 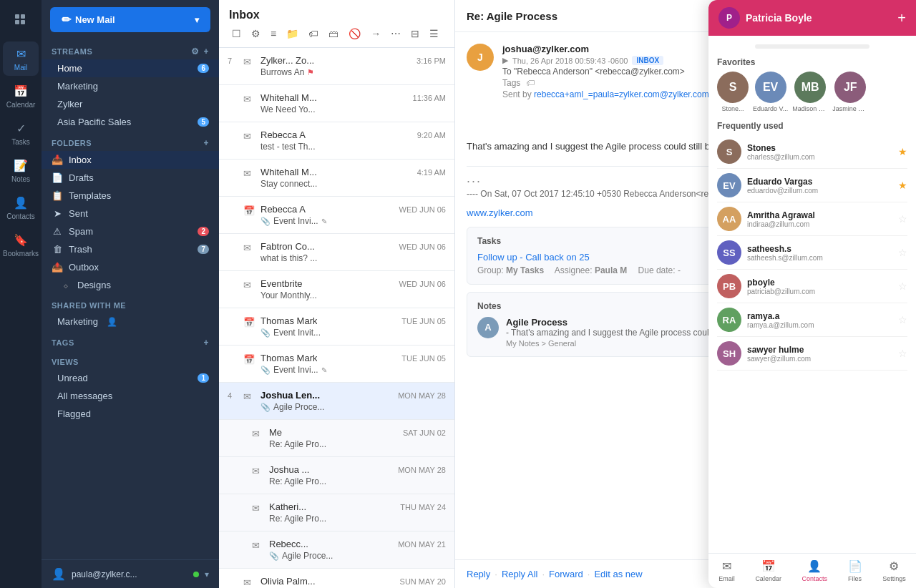 I want to click on contact-row: S Stones charless@zillum.com ★, so click(x=812, y=152).